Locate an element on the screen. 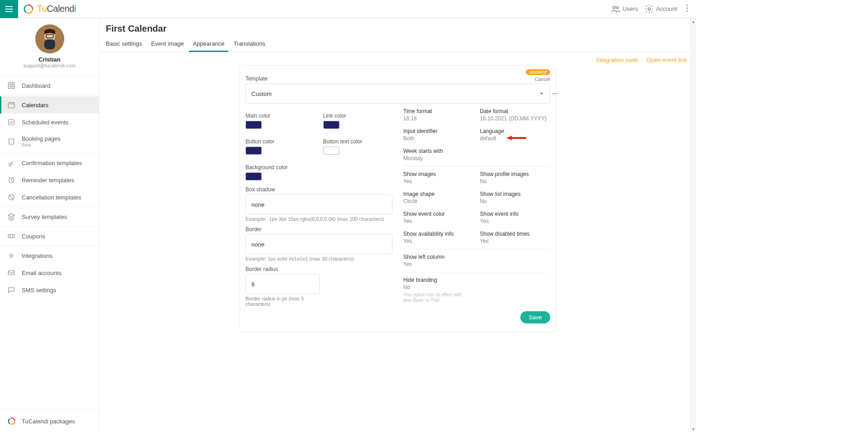  show-images-block: Show images Yes is located at coordinates (439, 178).